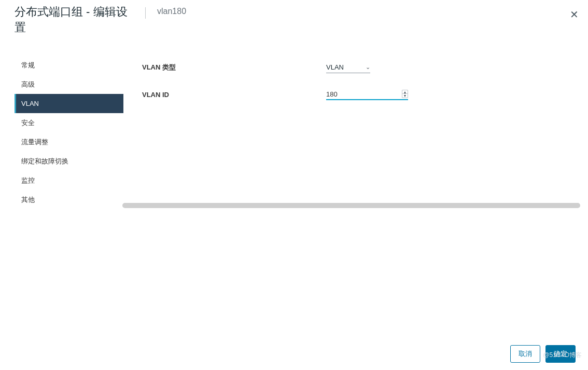 This screenshot has height=370, width=588. What do you see at coordinates (405, 94) in the screenshot?
I see `vlan-id-stepper: ▲ ▼` at bounding box center [405, 94].